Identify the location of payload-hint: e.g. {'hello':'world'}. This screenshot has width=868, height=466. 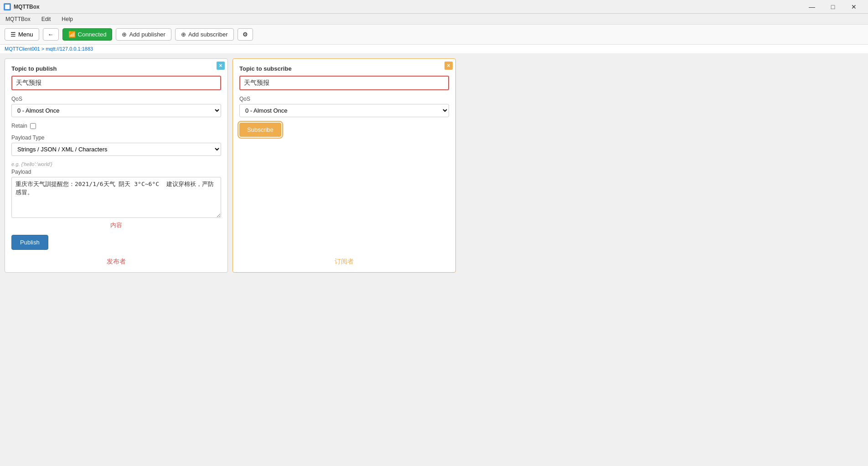
(116, 164).